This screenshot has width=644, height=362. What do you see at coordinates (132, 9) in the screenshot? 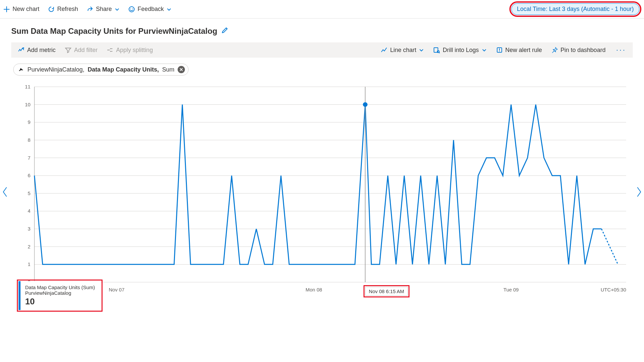
I see `smile-icon` at bounding box center [132, 9].